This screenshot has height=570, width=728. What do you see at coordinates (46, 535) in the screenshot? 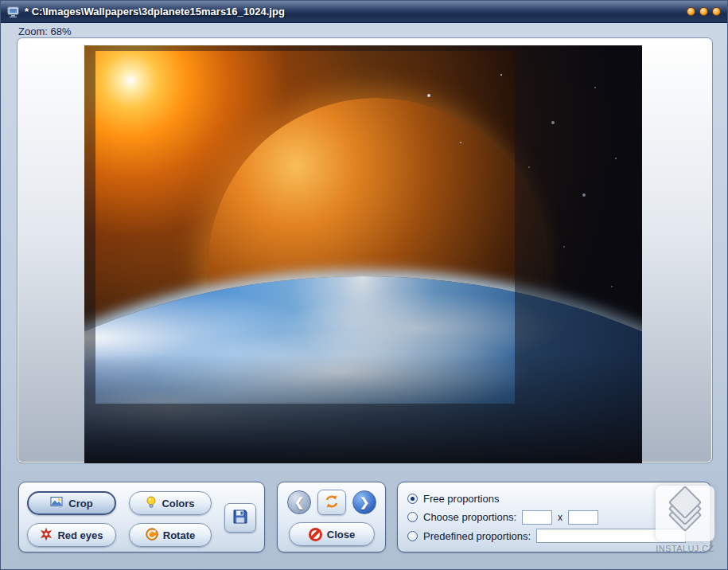
I see `red-eye-icon` at bounding box center [46, 535].